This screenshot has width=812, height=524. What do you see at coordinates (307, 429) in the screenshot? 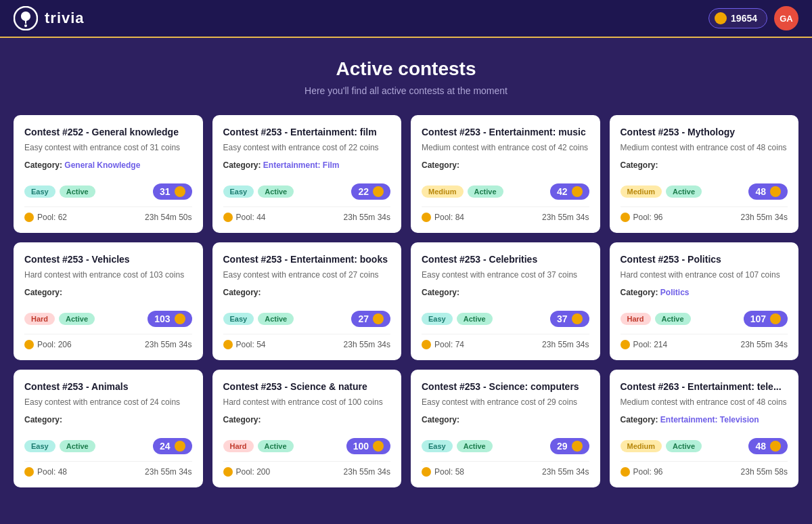
I see `contest-card: Contest #253 - Science & nature Hard con…` at bounding box center [307, 429].